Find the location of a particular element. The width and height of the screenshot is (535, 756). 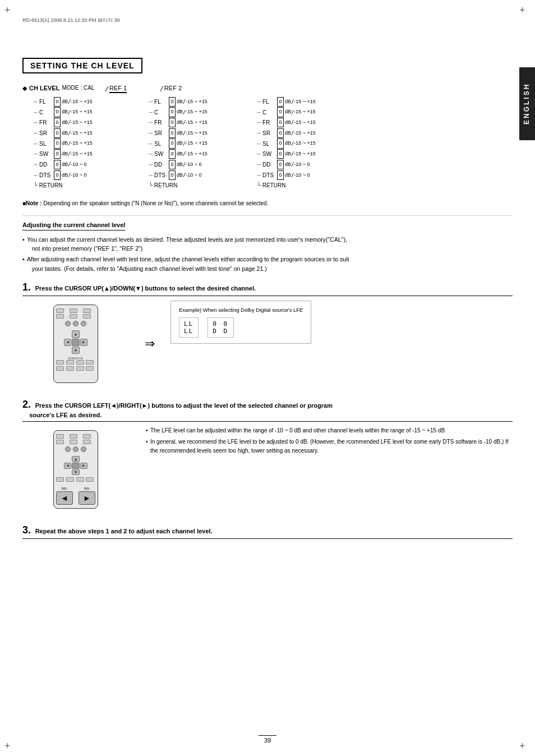

crosshair-br is located at coordinates (525, 746).